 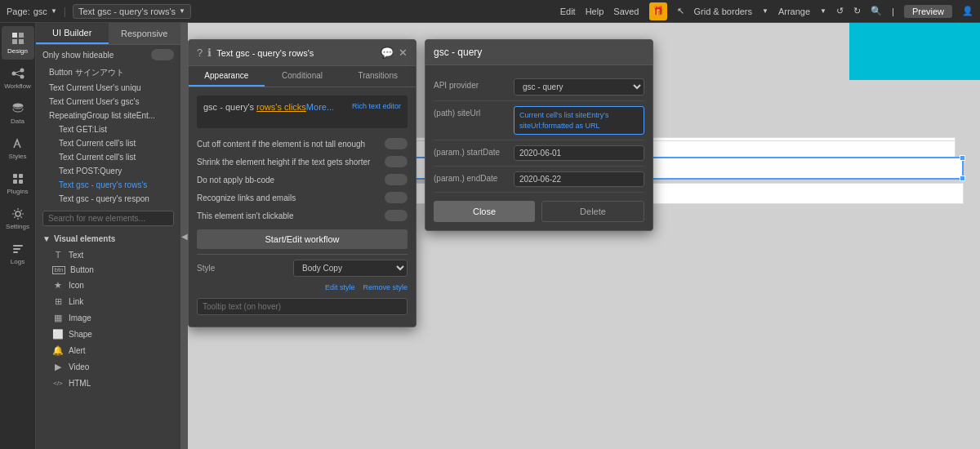 I want to click on gift-icon: 🎁, so click(x=658, y=11).